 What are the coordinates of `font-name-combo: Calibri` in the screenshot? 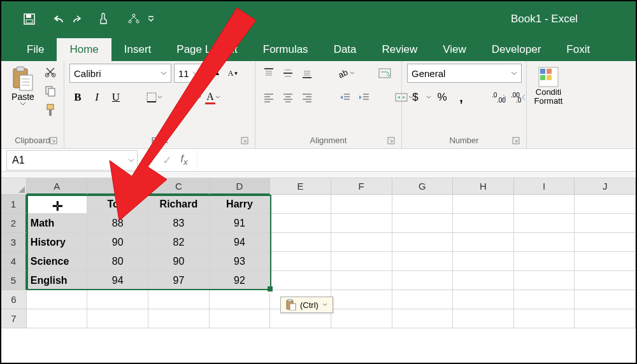 It's located at (120, 73).